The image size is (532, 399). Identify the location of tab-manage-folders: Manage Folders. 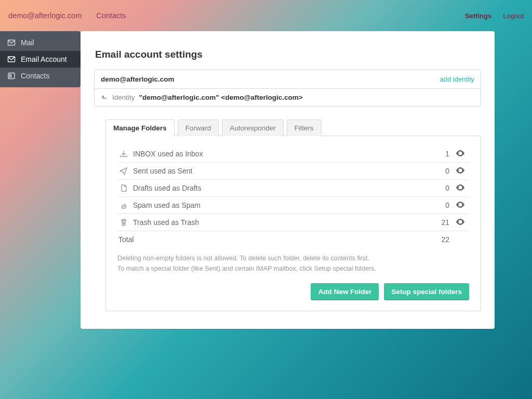
(140, 128).